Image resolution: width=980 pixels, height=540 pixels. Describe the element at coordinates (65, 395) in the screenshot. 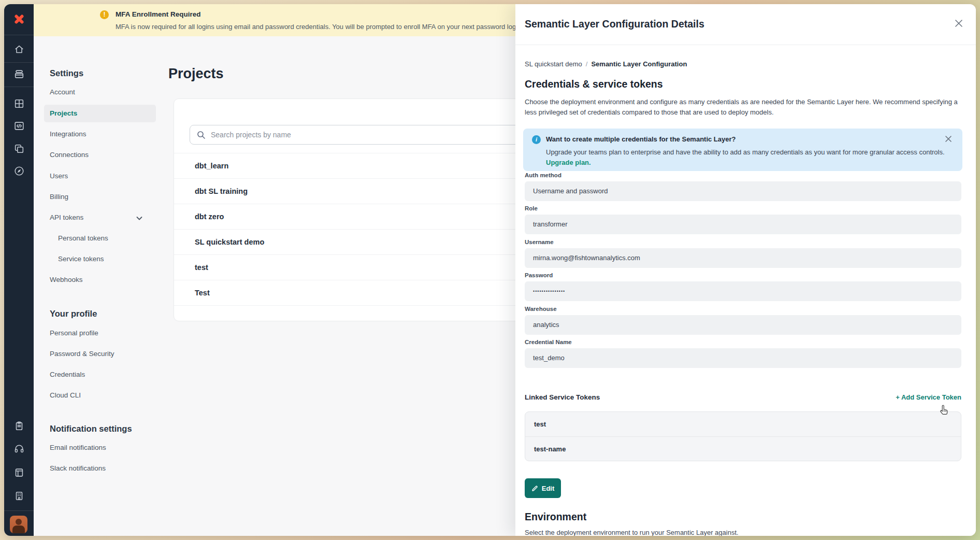

I see `sidebar-item-cloud-cli: Cloud CLI` at that location.